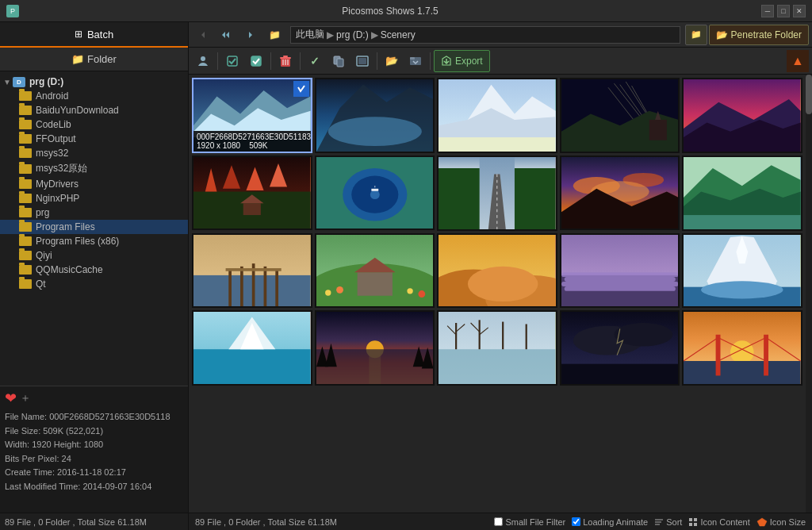  Describe the element at coordinates (25, 213) in the screenshot. I see `folder-icon-prg` at that location.